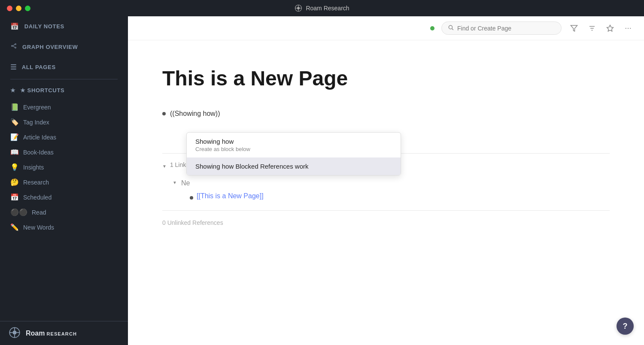 This screenshot has height=345, width=644. What do you see at coordinates (574, 28) in the screenshot?
I see `filter-button` at bounding box center [574, 28].